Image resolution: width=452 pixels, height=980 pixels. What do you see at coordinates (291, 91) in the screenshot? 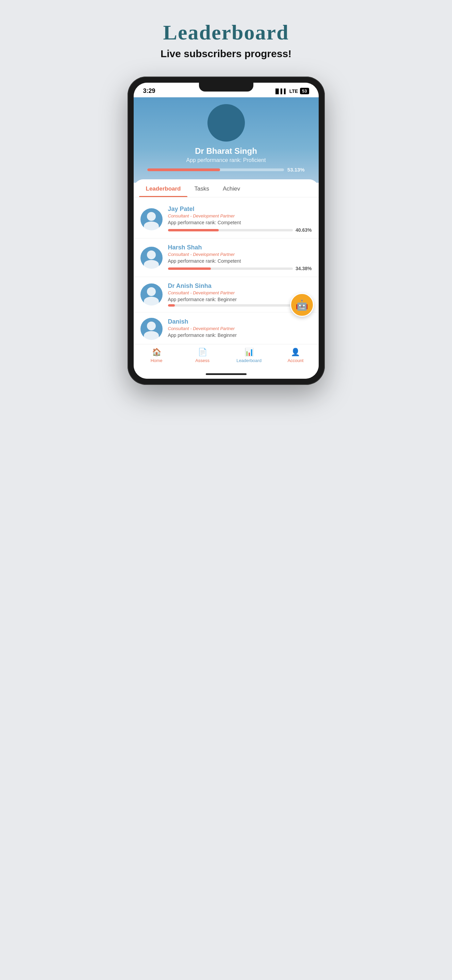
I see `status-icons: ▐▌▌▌ LTE 53` at bounding box center [291, 91].